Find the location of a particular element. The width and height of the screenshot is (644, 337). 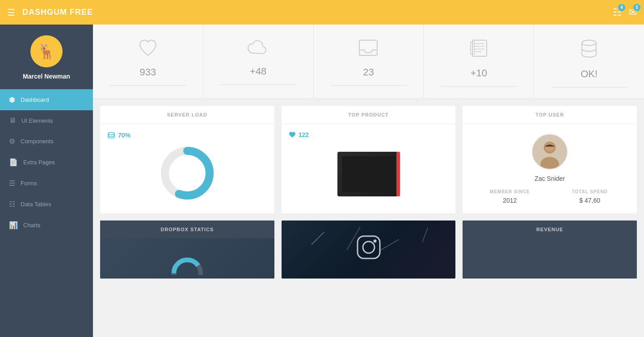

donut-chart is located at coordinates (187, 173).